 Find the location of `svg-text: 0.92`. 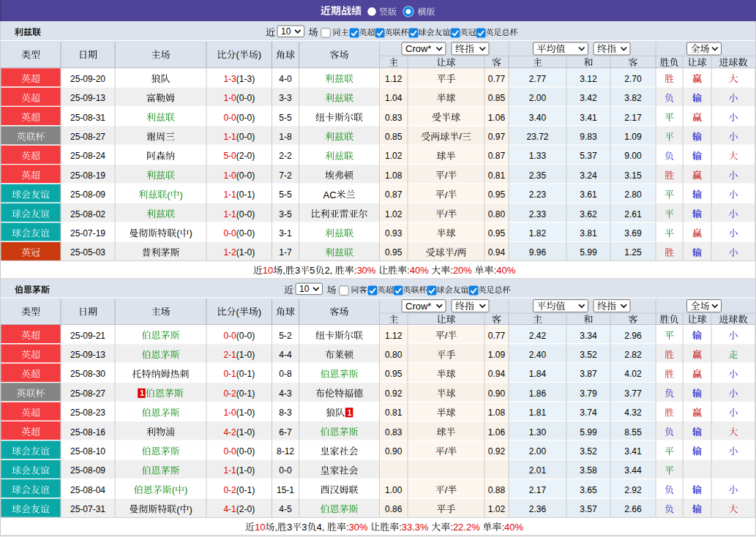

svg-text: 0.92 is located at coordinates (394, 394).